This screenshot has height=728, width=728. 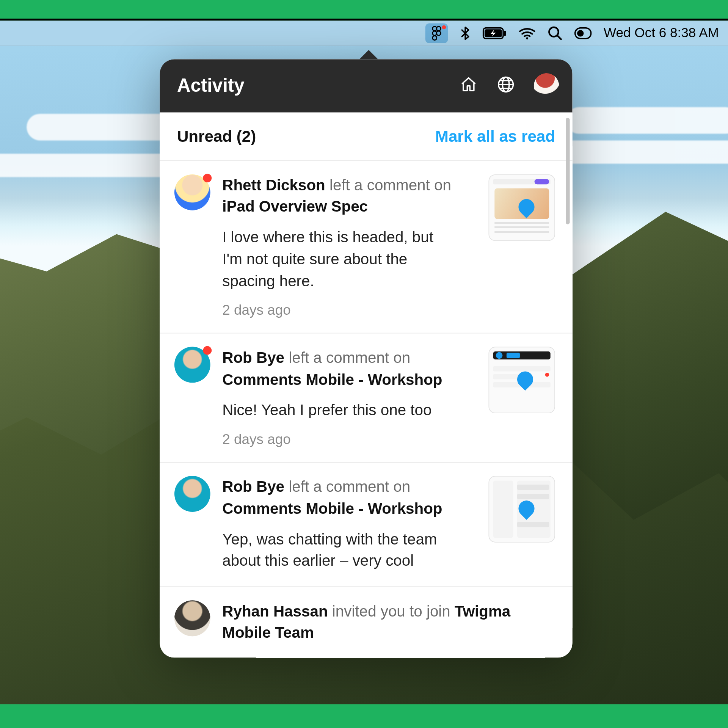 I want to click on activity-text: Ryhan Hassan invited you to join Twigma …, so click(x=389, y=622).